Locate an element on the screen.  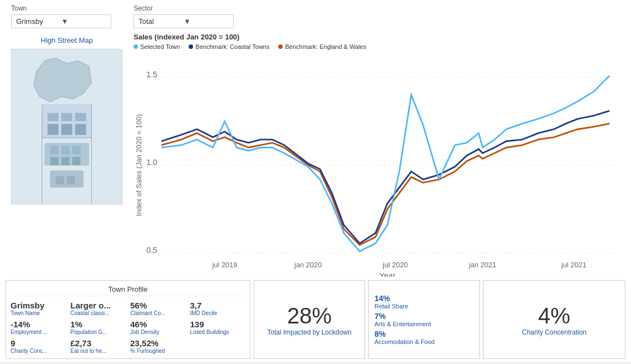
town-profile-title: Town Profile is located at coordinates (128, 291).